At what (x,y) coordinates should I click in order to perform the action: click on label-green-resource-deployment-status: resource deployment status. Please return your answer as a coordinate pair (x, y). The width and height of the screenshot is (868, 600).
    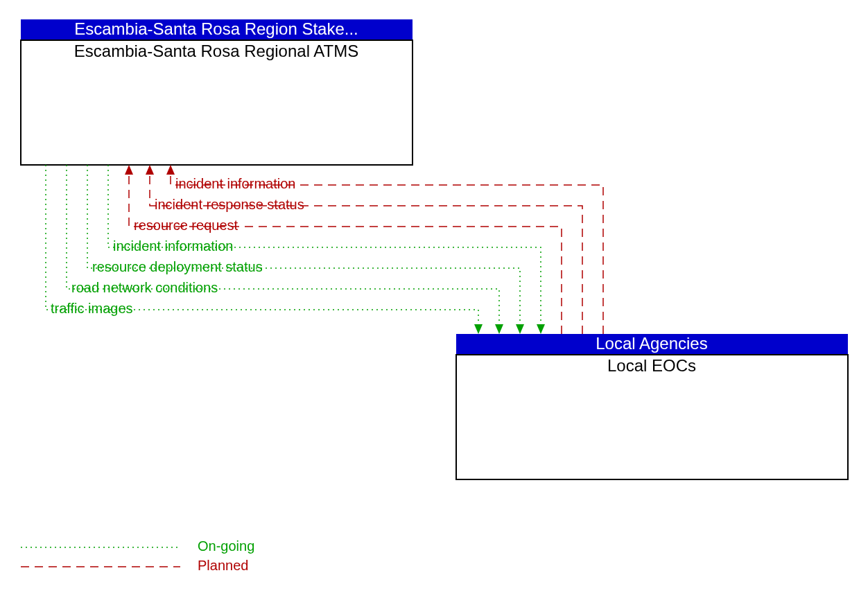
    Looking at the image, I should click on (177, 267).